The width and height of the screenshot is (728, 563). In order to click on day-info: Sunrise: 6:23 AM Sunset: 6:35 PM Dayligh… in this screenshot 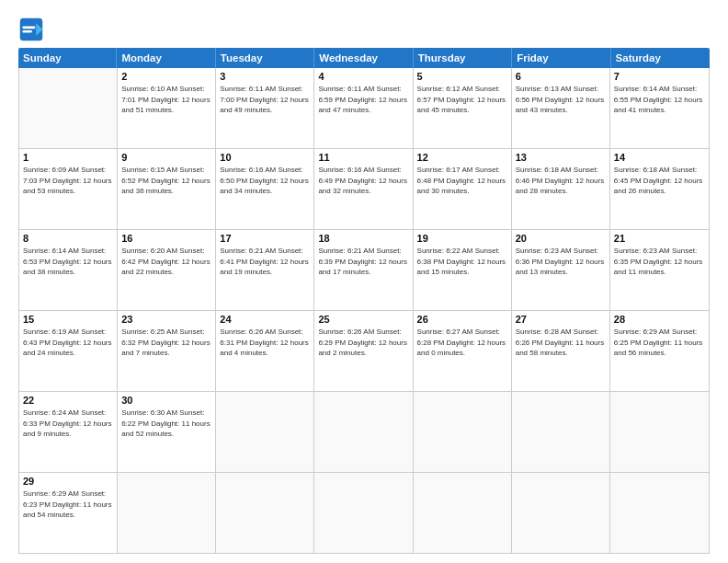, I will do `click(660, 261)`.